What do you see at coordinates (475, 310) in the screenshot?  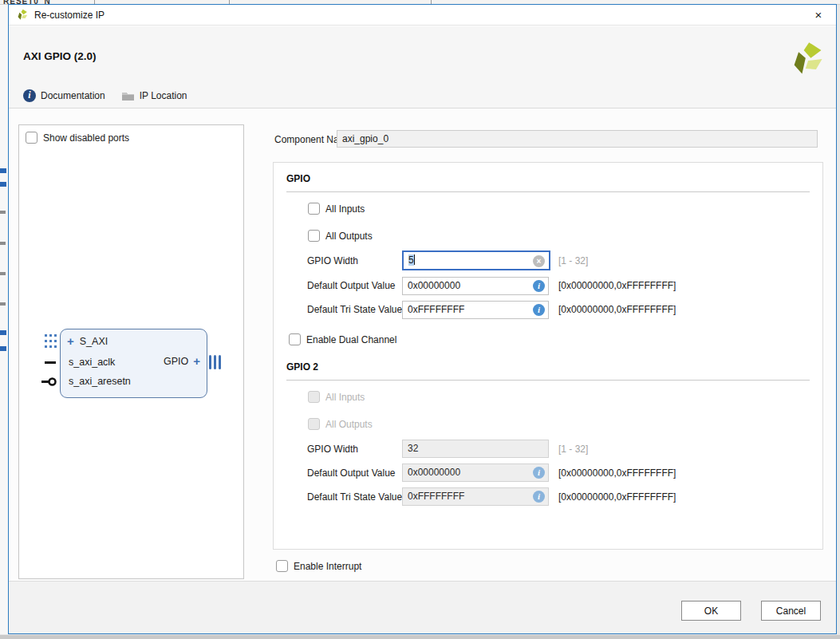 I see `gpio1-default-tri-field: 0xFFFFFFFF i` at bounding box center [475, 310].